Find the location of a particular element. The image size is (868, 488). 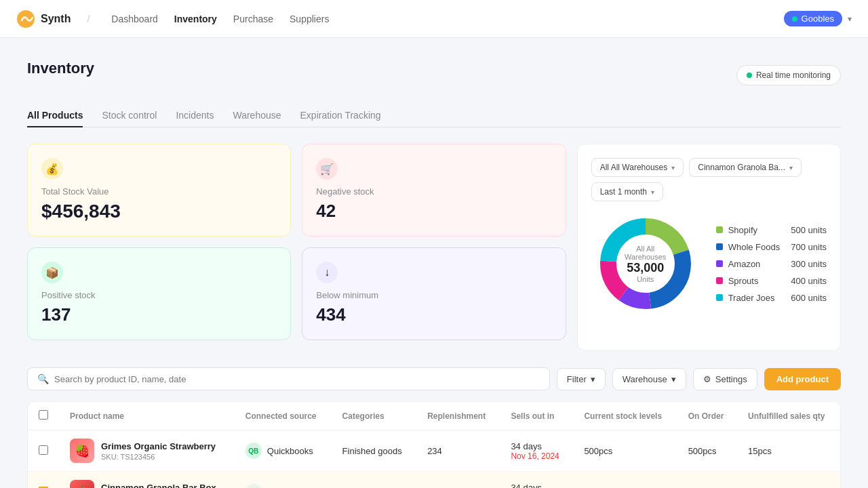

header-replenishment: Replenishment is located at coordinates (458, 416).